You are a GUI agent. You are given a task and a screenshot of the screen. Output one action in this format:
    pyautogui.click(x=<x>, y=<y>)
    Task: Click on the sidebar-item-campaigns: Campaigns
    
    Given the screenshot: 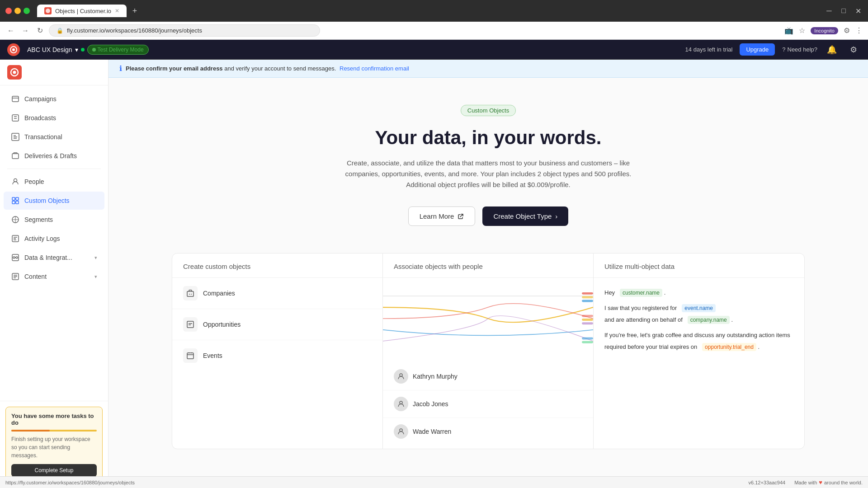 What is the action you would take?
    pyautogui.click(x=54, y=99)
    